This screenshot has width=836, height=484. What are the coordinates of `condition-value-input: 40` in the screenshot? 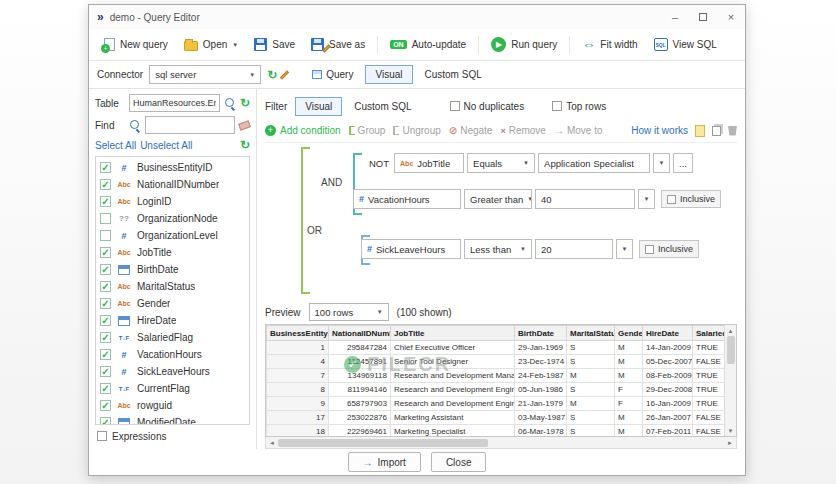 It's located at (585, 199).